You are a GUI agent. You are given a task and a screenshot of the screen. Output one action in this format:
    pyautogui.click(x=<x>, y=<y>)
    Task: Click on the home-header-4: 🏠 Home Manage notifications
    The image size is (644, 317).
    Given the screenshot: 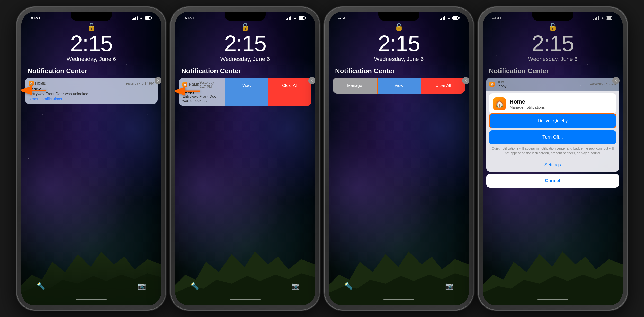 What is the action you would take?
    pyautogui.click(x=553, y=103)
    